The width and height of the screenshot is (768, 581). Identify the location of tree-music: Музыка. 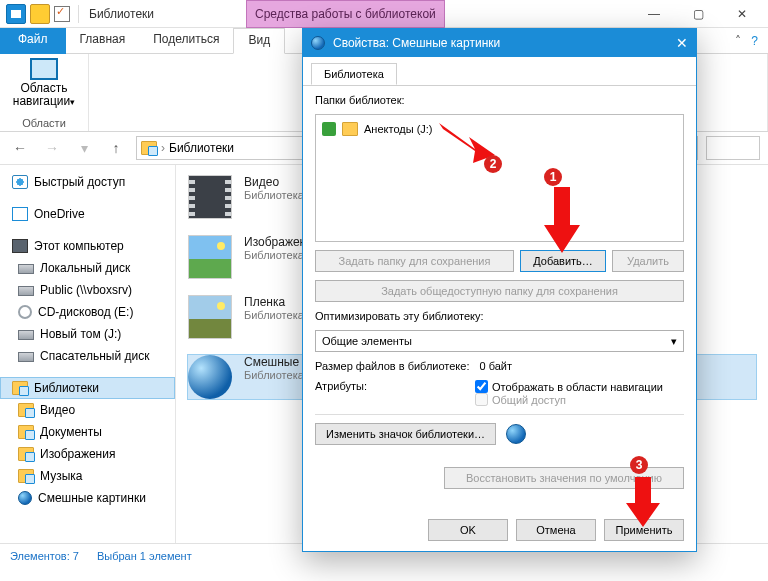
(88, 476).